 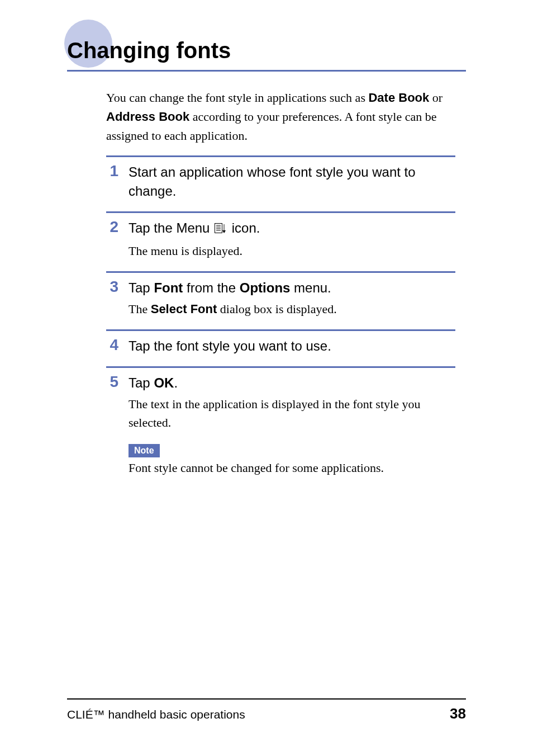 I want to click on title-underline, so click(x=266, y=70).